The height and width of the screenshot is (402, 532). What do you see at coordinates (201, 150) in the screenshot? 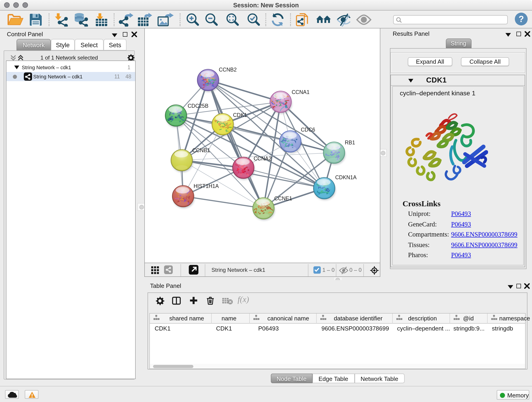
I see `svg-text: CCNB1` at bounding box center [201, 150].